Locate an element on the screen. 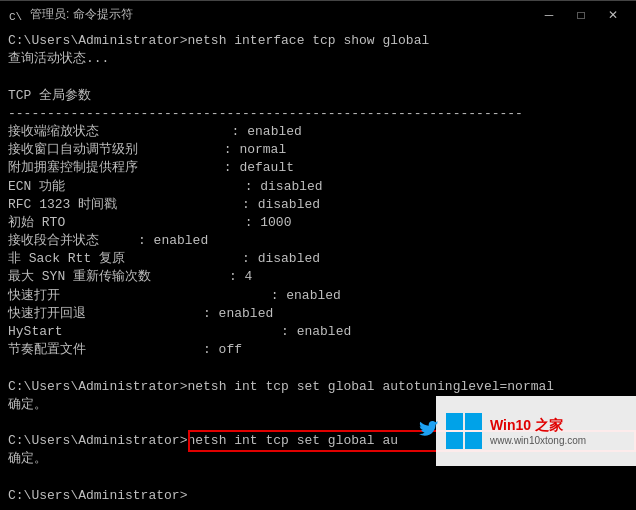  terminal-line-1: 查询活动状态... is located at coordinates (318, 59).